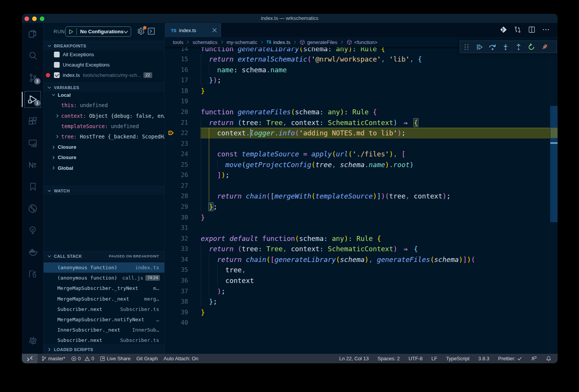 This screenshot has height=392, width=579. I want to click on status-git-graph: Git Graph, so click(147, 359).